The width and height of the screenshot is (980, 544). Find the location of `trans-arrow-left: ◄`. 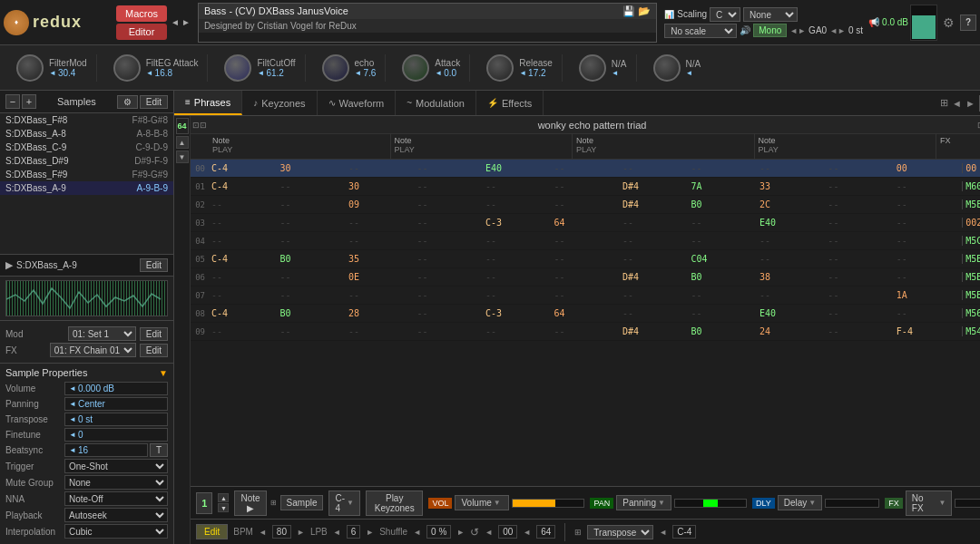

trans-arrow-left: ◄ is located at coordinates (73, 419).